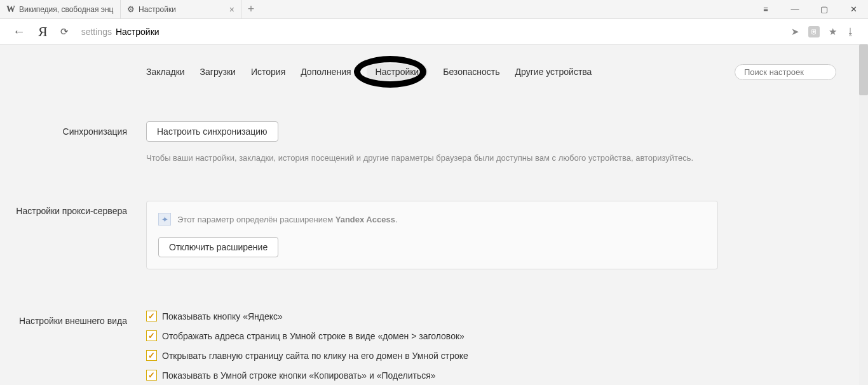 The image size is (868, 385). I want to click on checkbox-label: Отображать адреса страниц в Умной строке…, so click(313, 336).